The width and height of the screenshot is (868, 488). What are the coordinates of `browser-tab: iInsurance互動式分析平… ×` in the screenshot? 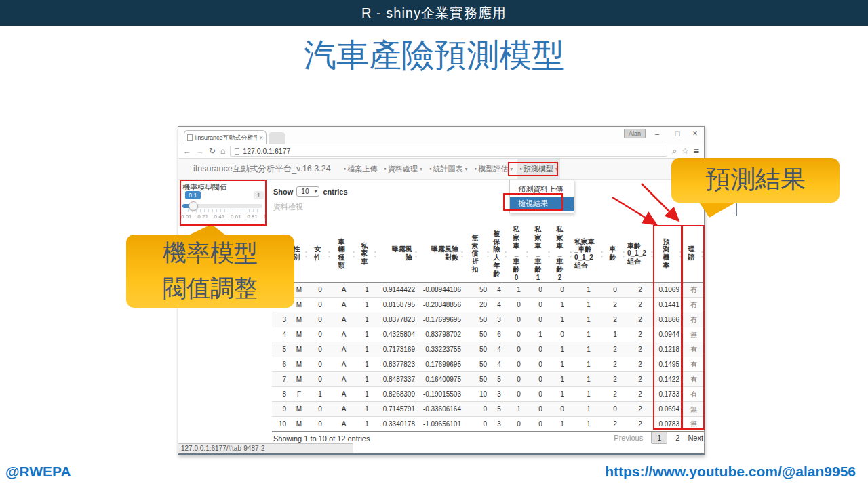 It's located at (225, 137).